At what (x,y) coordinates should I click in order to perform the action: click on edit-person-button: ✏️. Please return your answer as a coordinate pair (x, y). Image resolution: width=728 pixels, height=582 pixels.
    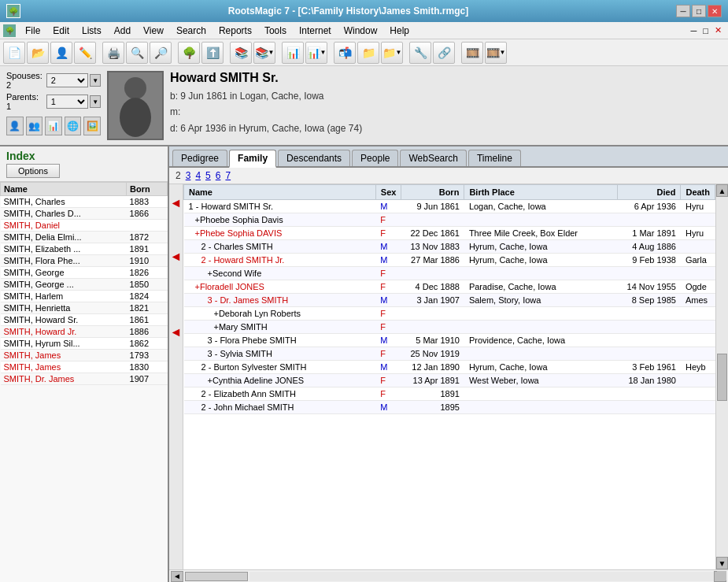
    Looking at the image, I should click on (85, 53).